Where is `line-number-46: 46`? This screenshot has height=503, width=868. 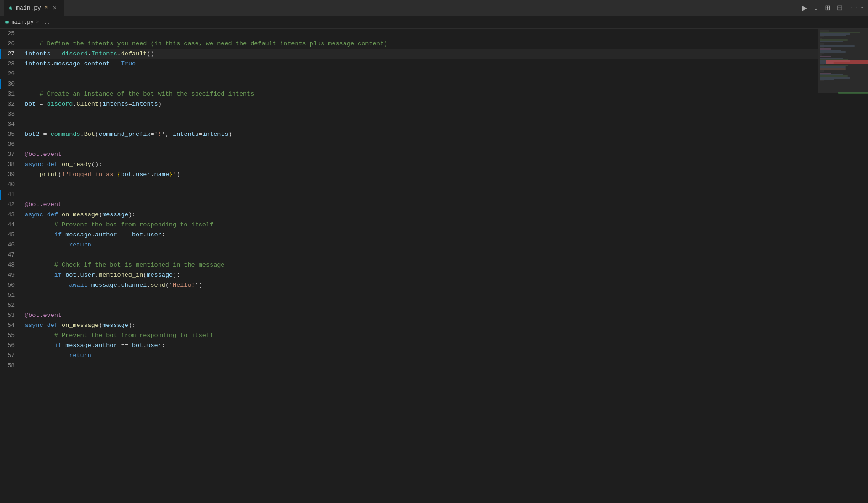 line-number-46: 46 is located at coordinates (11, 245).